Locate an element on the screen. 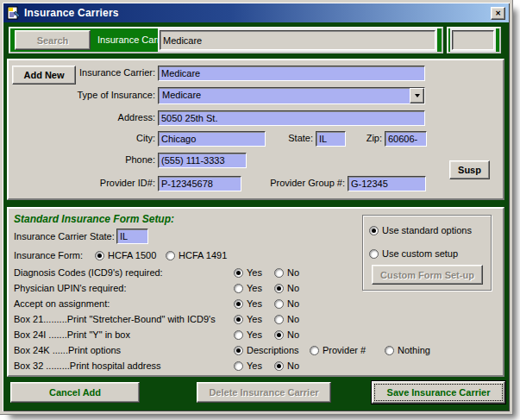  custom-form-setup-button: Custom Form Set-up is located at coordinates (428, 274).